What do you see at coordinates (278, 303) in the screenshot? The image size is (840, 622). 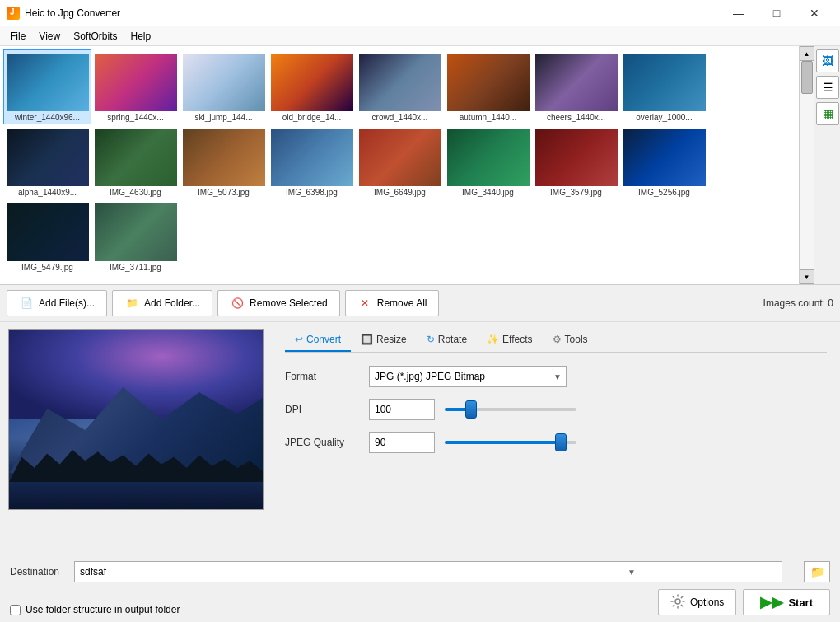 I see `remove-selected-button: 🚫 Remove Selected` at bounding box center [278, 303].